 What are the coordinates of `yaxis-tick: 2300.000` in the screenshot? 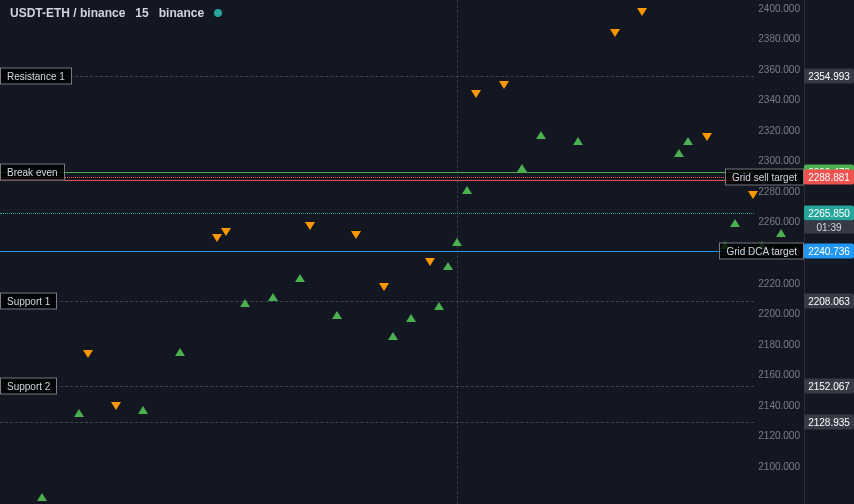 It's located at (779, 160).